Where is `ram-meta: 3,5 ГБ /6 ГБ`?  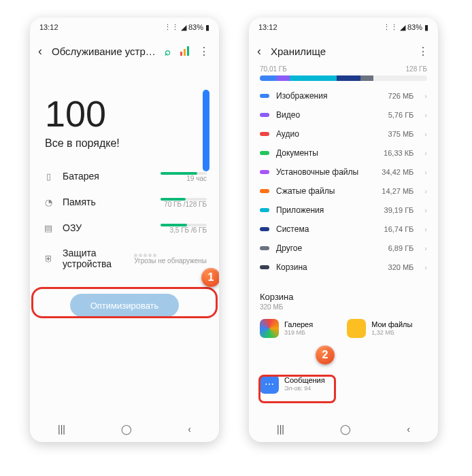
ram-meta: 3,5 ГБ /6 ГБ is located at coordinates (184, 228).